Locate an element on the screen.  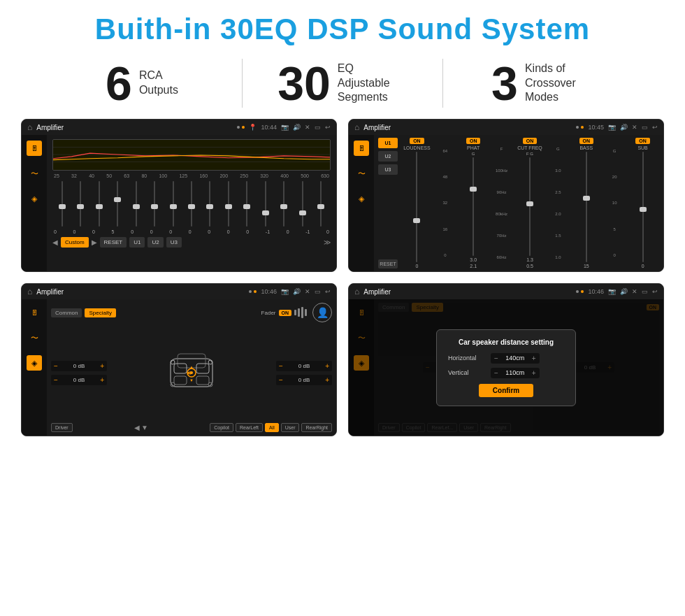
all-btn: All is located at coordinates (272, 428).